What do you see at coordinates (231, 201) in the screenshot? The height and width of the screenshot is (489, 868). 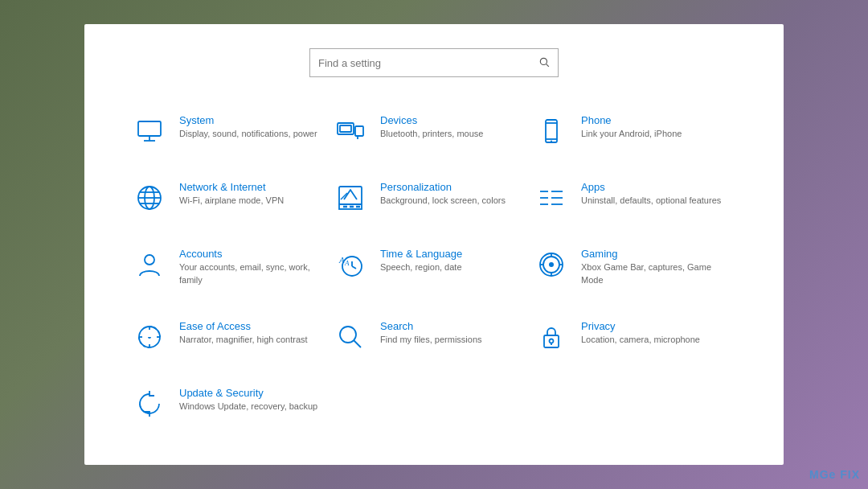 I see `network-desc: Wi-Fi, airplane mode, VPN` at bounding box center [231, 201].